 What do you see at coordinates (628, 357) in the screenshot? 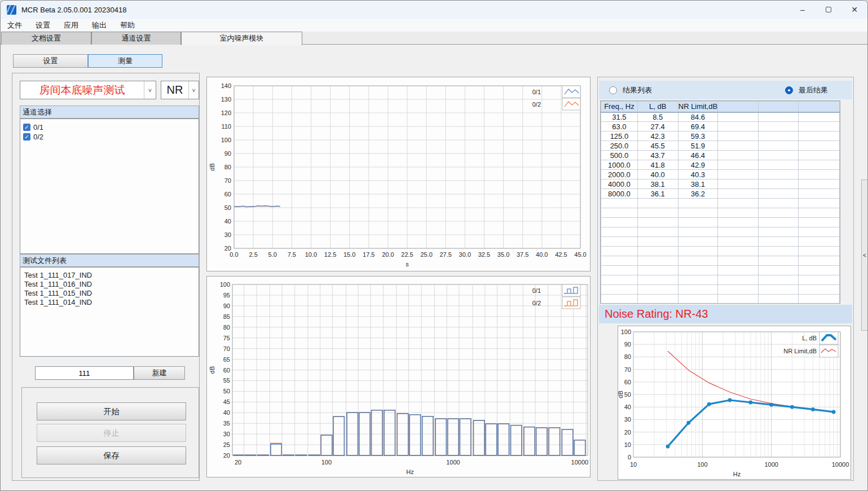
I see `svg-text: 80` at bounding box center [628, 357].